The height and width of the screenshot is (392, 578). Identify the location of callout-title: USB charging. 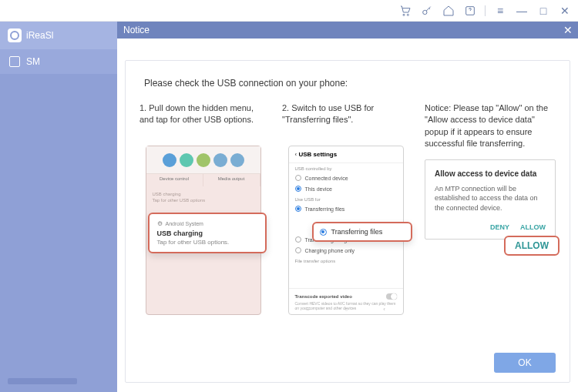
(207, 233).